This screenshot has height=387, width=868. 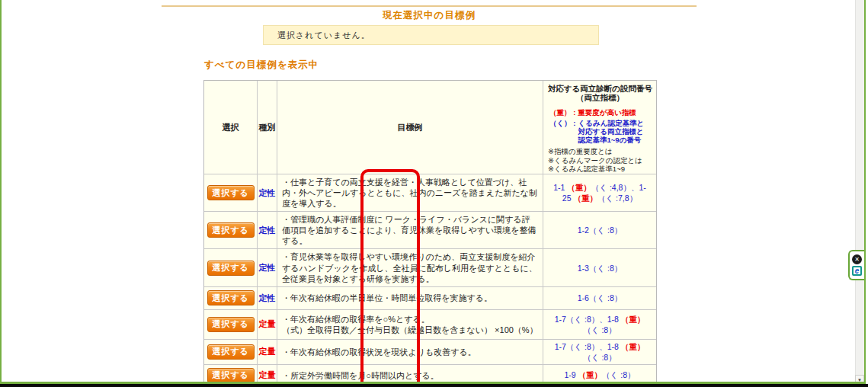 I want to click on goal-text: ・年次有給休暇の取得率を○%とする。 （式）全取得日数／全付与日数（繰越日数を含…, so click(x=410, y=325).